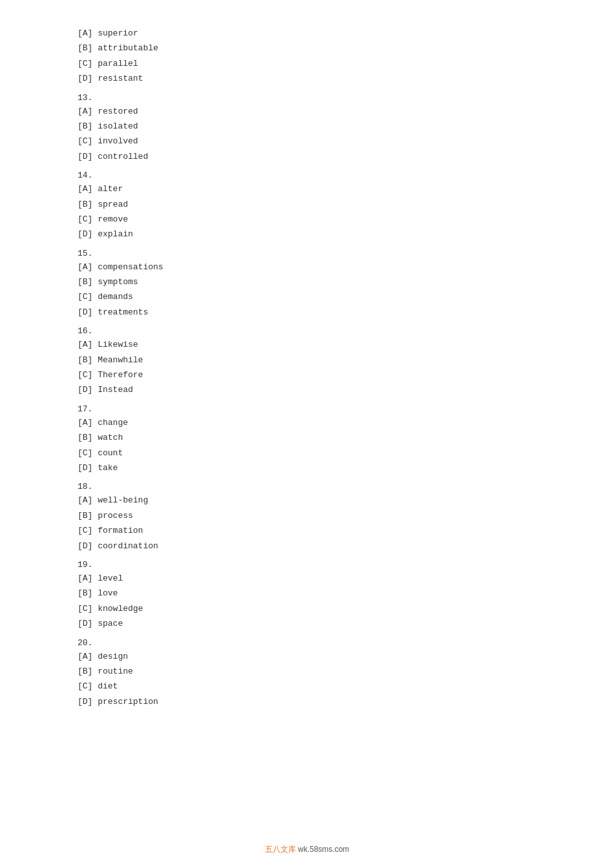 The image size is (614, 868). What do you see at coordinates (323, 849) in the screenshot?
I see `footer-url: wk.58sms.com` at bounding box center [323, 849].